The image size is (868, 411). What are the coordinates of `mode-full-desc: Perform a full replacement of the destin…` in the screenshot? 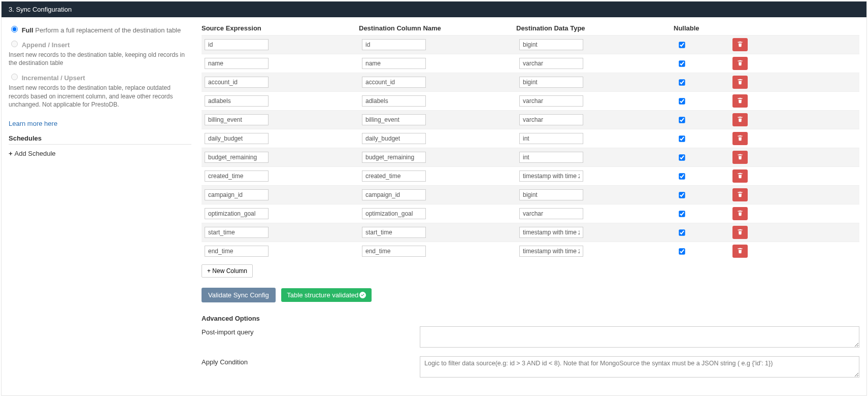 It's located at (108, 30).